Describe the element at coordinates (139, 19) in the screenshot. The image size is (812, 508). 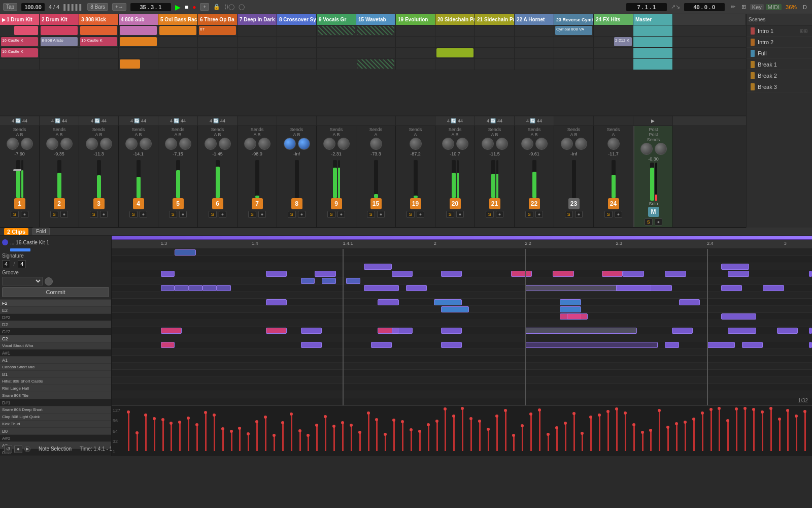
I see `track-header-4: 4 808 Sub` at that location.